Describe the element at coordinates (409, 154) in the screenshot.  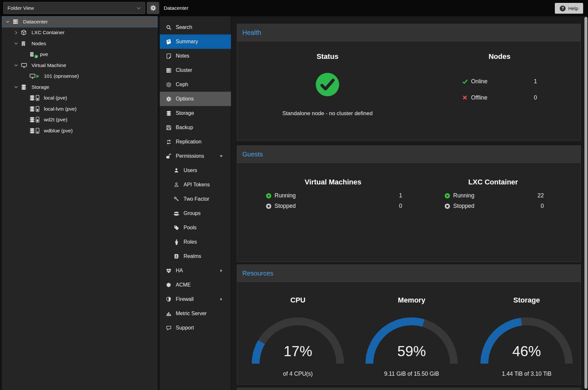
I see `guests-panel-title: Guests` at that location.